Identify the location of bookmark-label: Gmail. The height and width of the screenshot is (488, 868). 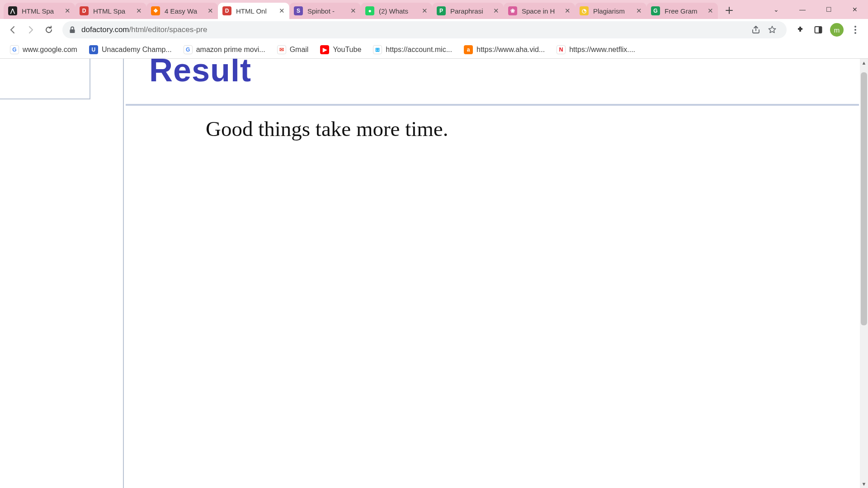
(299, 50).